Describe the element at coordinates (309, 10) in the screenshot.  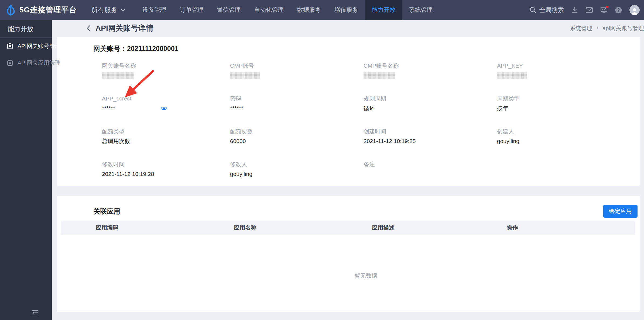
I see `nav-item: 数据服务` at that location.